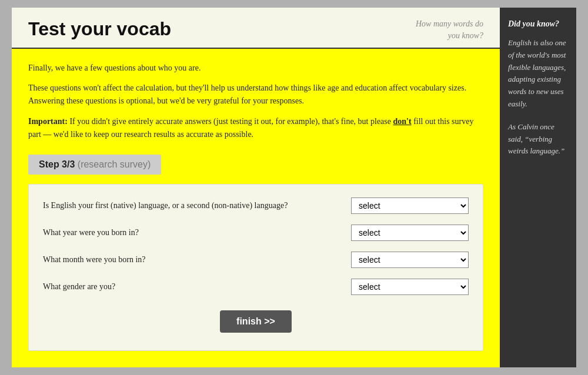 The image size is (588, 375). What do you see at coordinates (538, 139) in the screenshot?
I see `sidebar-quote: As Calvin once said, “verbing weirds lan…` at bounding box center [538, 139].